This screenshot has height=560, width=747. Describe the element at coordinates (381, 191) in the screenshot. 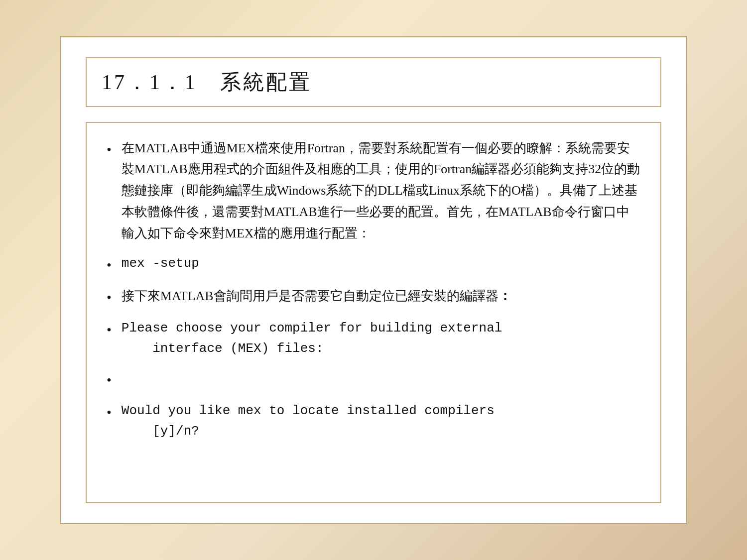

I see `bullet-content: 在MATLAB中通過MEX檔來使用Fortran，需要對系統配置有一個必要的瞭解…` at that location.